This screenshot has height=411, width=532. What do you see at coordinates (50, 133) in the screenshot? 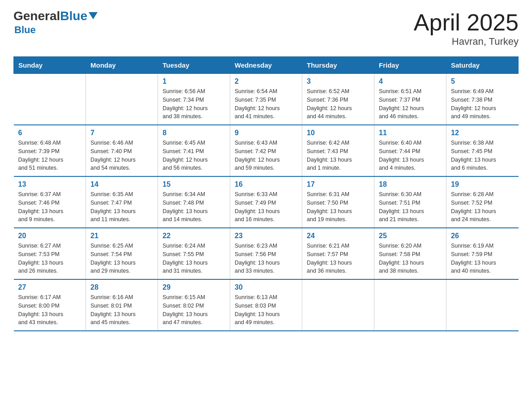
I see `day-number: 6` at bounding box center [50, 133].